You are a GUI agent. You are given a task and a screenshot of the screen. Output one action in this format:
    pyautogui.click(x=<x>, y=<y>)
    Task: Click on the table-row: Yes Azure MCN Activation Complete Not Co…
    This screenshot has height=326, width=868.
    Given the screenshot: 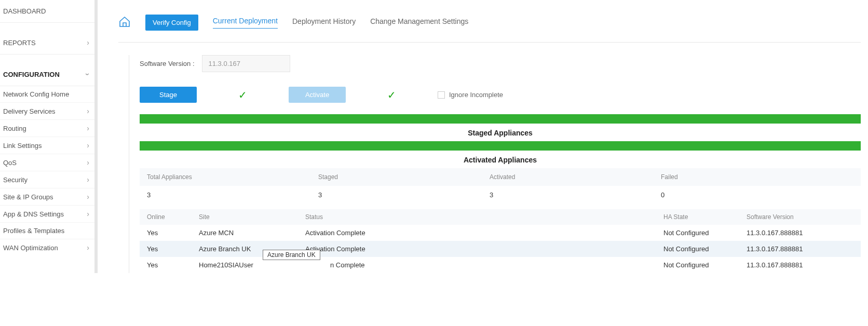 What is the action you would take?
    pyautogui.click(x=500, y=233)
    